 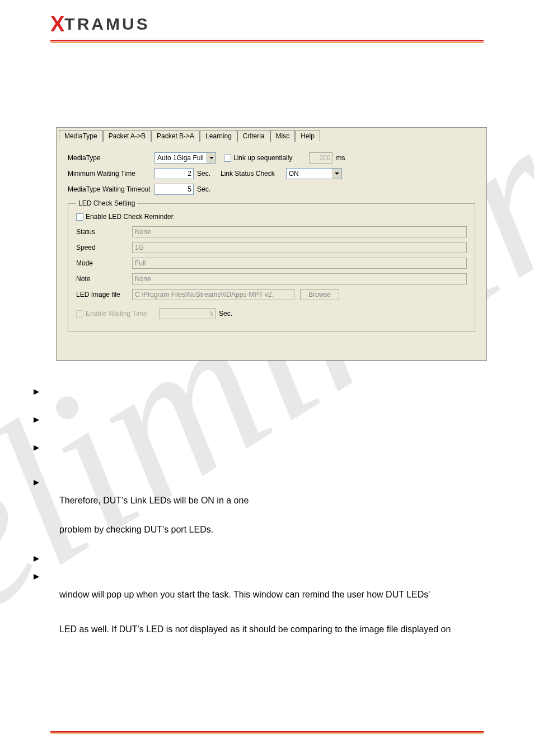 What do you see at coordinates (308, 136) in the screenshot?
I see `tab-help: Help` at bounding box center [308, 136].